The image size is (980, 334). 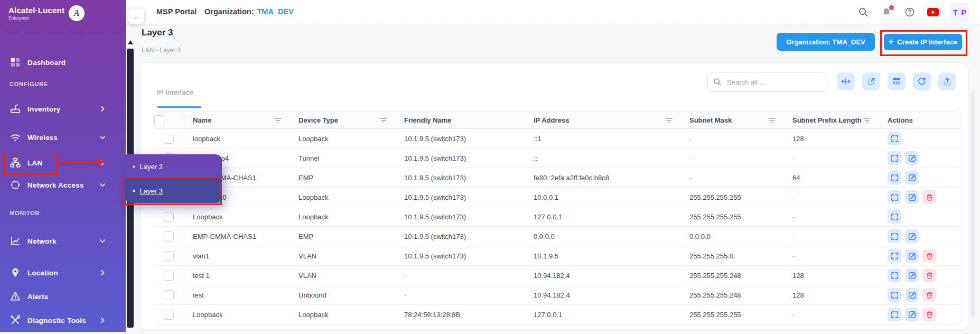 What do you see at coordinates (101, 162) in the screenshot?
I see `annotation-arrow-head` at bounding box center [101, 162].